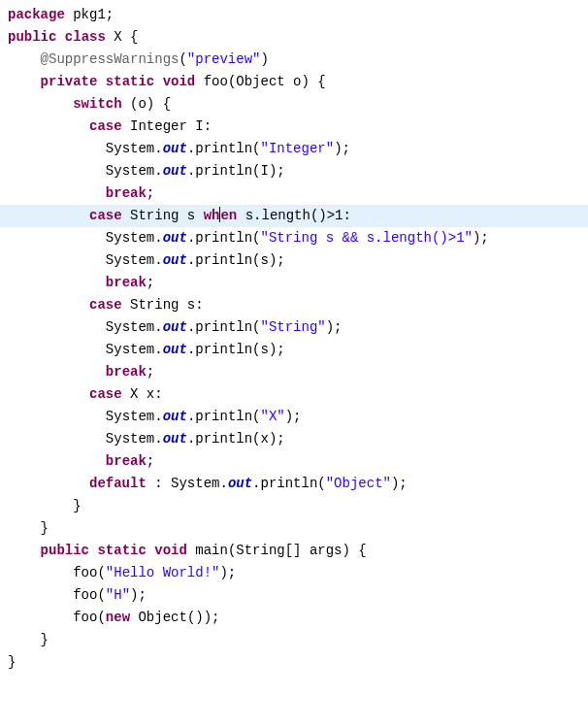  What do you see at coordinates (294, 60) in the screenshot?
I see `code-line: @SuppressWarnings("preview")` at bounding box center [294, 60].